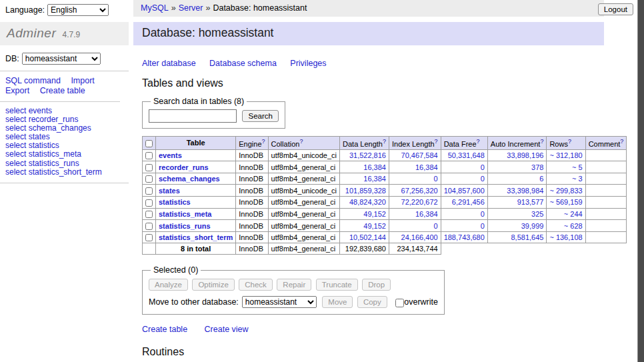 Image resolution: width=644 pixels, height=362 pixels. I want to click on rows-count-link: ~ 244, so click(573, 214).